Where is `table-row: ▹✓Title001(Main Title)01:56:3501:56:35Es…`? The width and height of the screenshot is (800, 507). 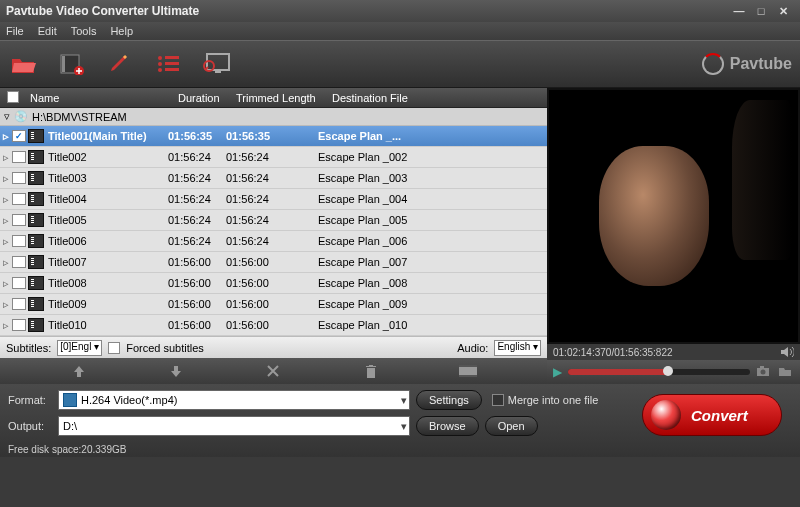 table-row: ▹✓Title001(Main Title)01:56:3501:56:35Es… is located at coordinates (274, 136).